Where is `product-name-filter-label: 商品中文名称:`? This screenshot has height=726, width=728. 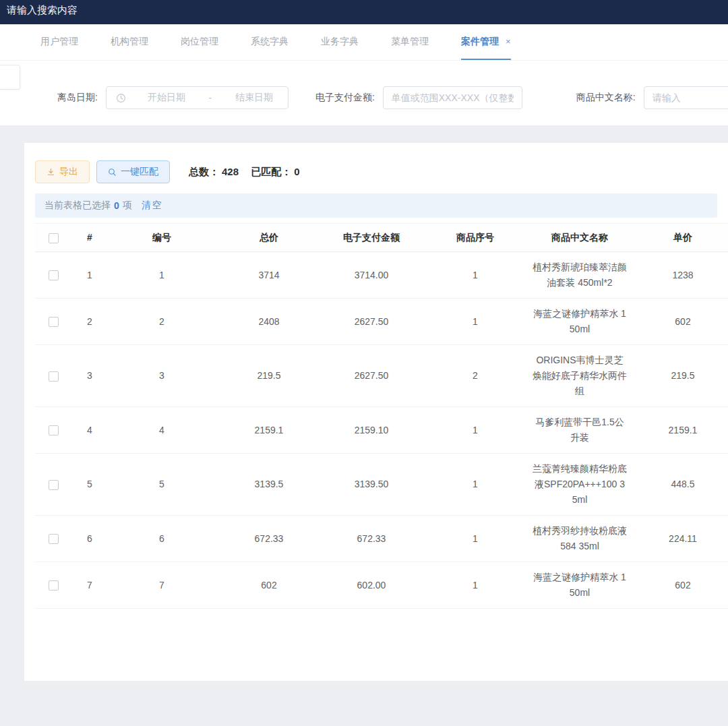
product-name-filter-label: 商品中文名称: is located at coordinates (606, 98).